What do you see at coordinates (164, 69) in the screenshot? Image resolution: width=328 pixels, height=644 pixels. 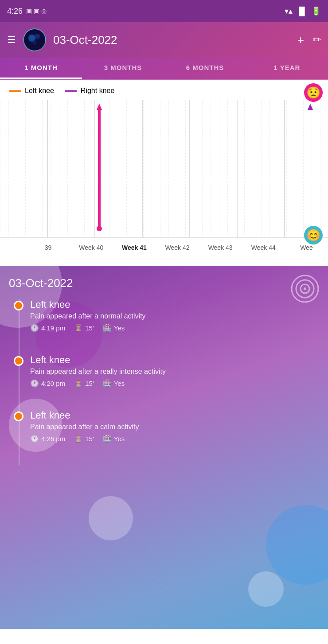 I see `period-tabs: 1 MONTH 3 MONTHS 6 MONTHS 1 YEAR` at bounding box center [164, 69].